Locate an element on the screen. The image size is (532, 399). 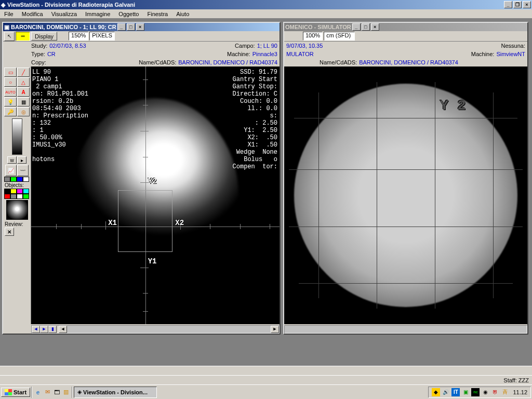
tray-icon-4: ▣ is located at coordinates (466, 392).